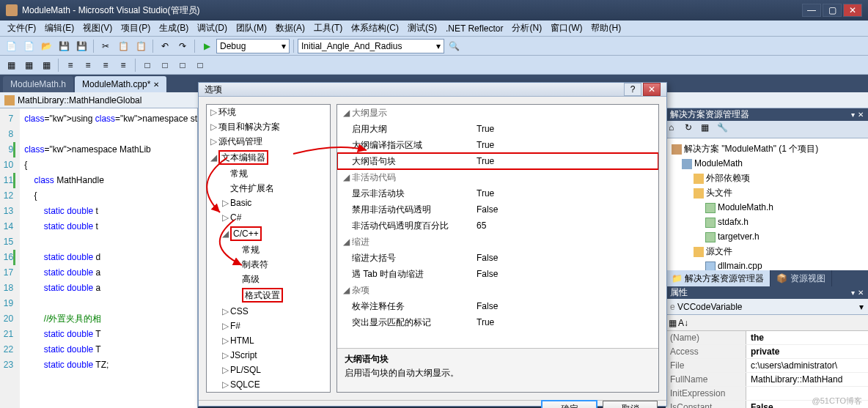 This screenshot has height=408, width=868. I want to click on property-row: Accessprivate, so click(767, 352).